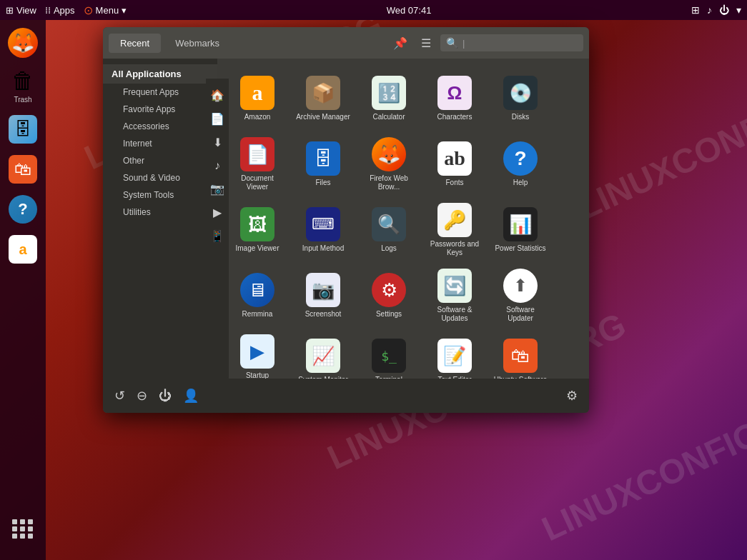  I want to click on files-dock-icon: 🗄, so click(23, 129).